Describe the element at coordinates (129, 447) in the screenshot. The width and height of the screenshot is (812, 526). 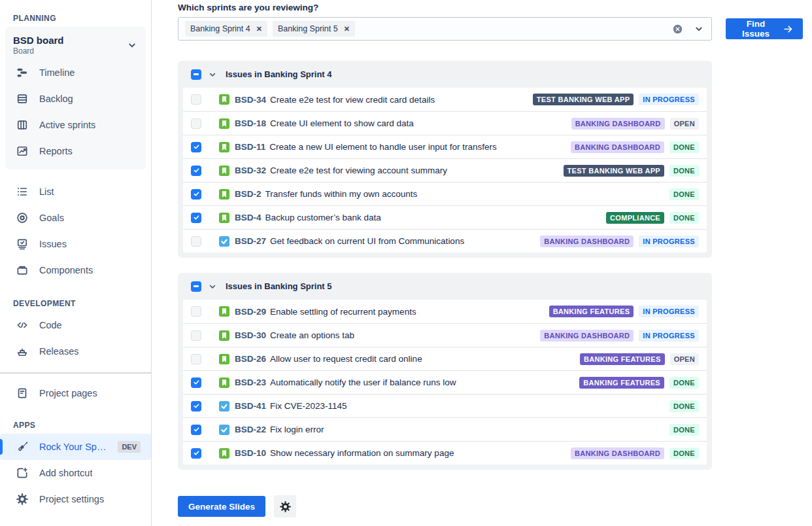
I see `dev-badge: DEV` at that location.